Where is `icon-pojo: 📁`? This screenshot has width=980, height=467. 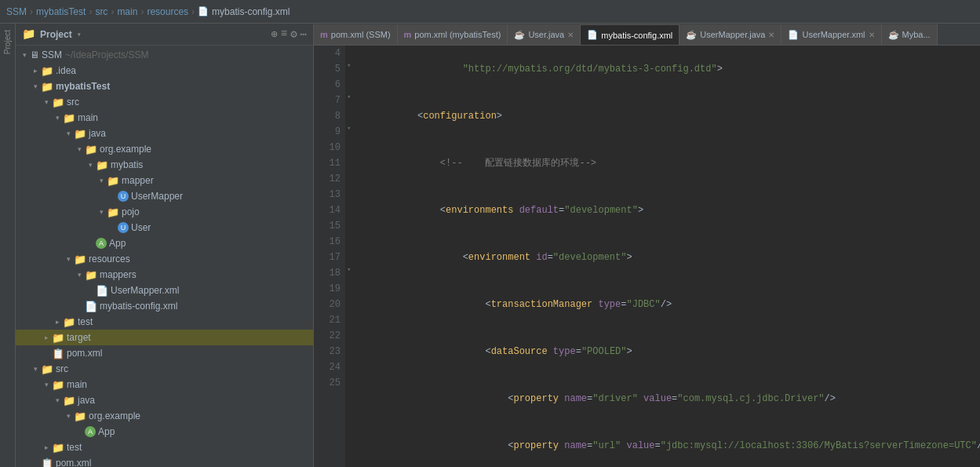
icon-pojo: 📁 is located at coordinates (113, 212).